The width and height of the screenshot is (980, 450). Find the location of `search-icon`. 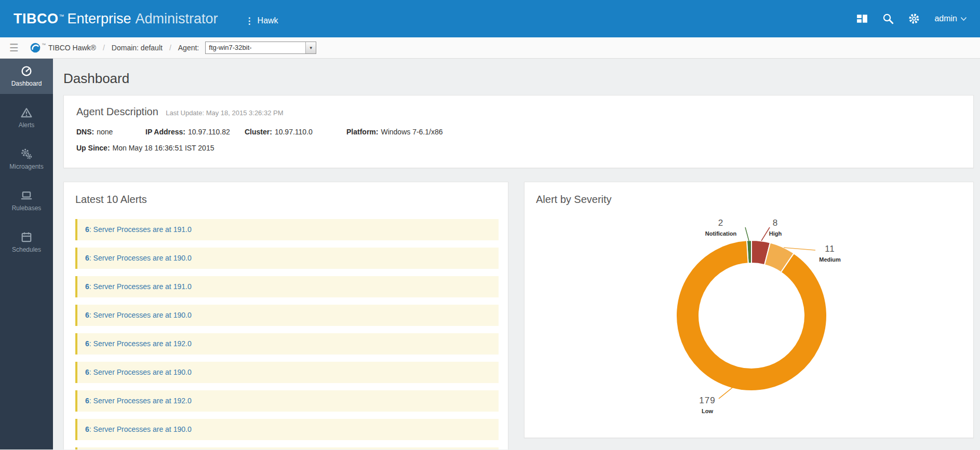

search-icon is located at coordinates (888, 19).